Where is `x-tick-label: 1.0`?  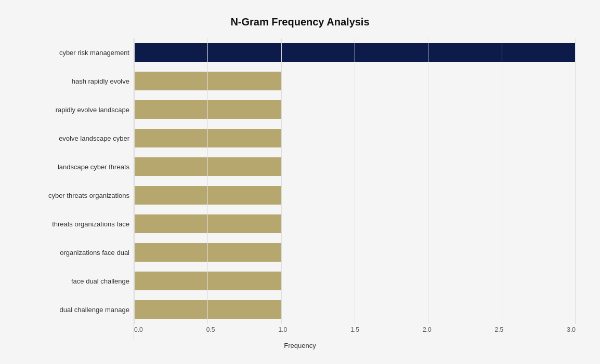 x-tick-label: 1.0 is located at coordinates (283, 330).